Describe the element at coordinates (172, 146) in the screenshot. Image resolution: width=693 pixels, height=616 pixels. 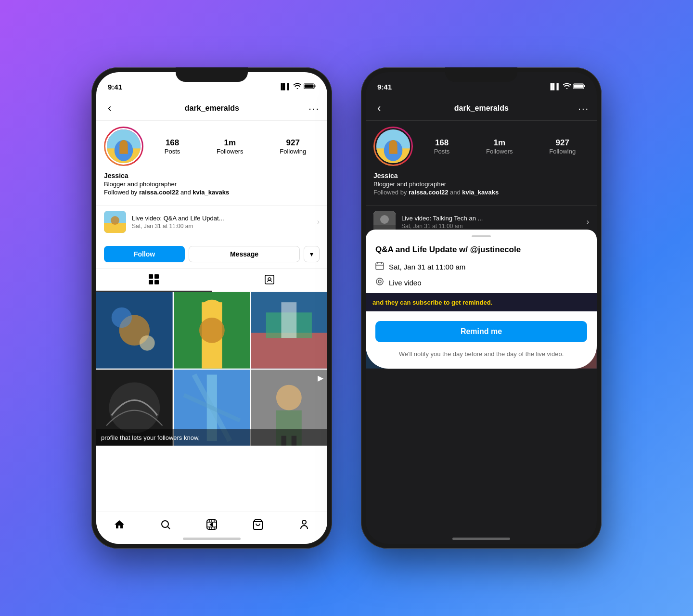
I see `stat-posts-left: 168 Posts` at that location.